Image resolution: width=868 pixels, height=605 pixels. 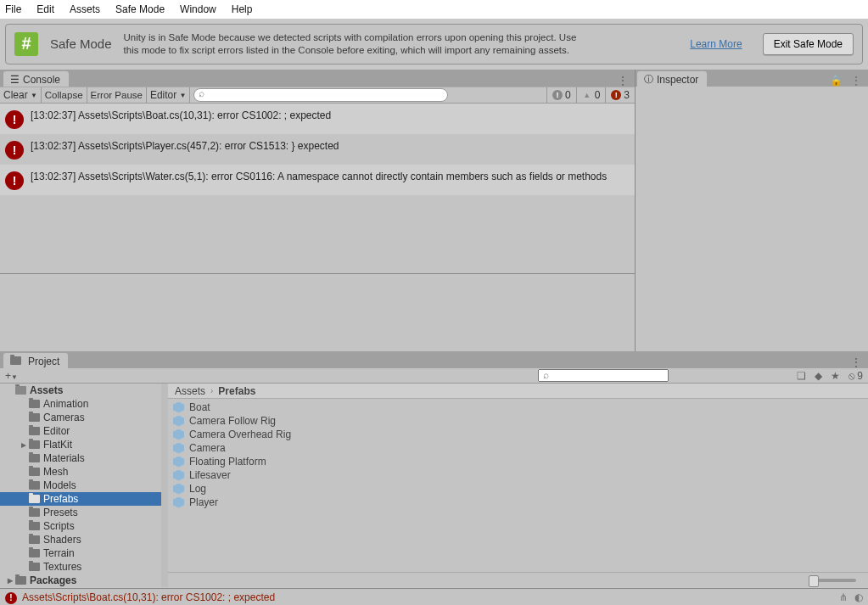 I want to click on asset-item: Player, so click(x=518, y=502).